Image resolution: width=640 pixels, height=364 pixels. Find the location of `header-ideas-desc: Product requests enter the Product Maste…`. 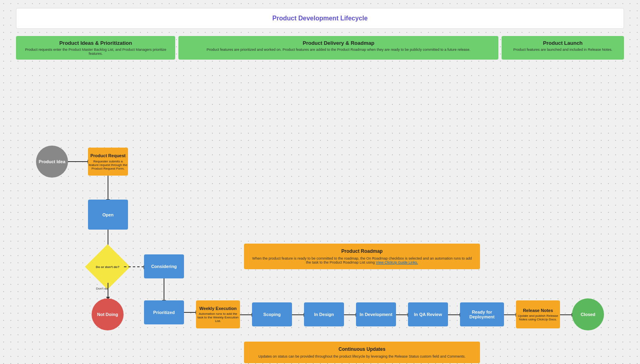

header-ideas-desc: Product requests enter the Product Maste… is located at coordinates (96, 52).